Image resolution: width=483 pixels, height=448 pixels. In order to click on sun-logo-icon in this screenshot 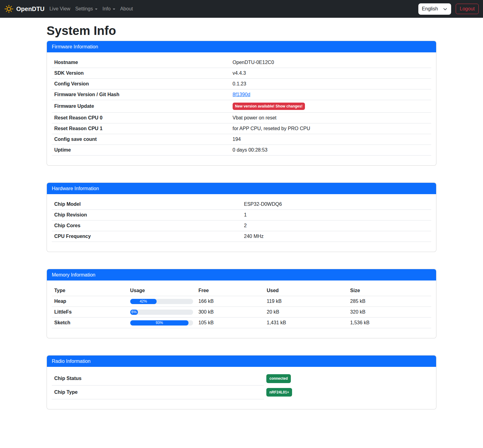, I will do `click(9, 9)`.